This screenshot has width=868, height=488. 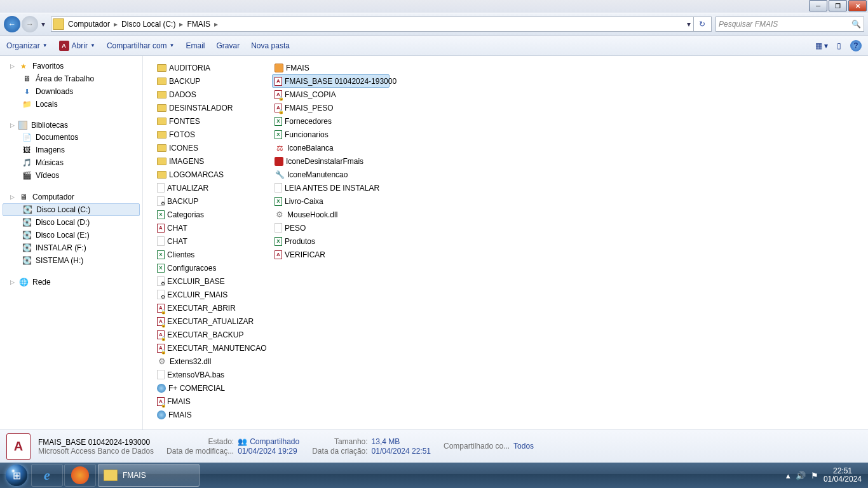 I want to click on refresh-button: ↻, so click(x=702, y=24).